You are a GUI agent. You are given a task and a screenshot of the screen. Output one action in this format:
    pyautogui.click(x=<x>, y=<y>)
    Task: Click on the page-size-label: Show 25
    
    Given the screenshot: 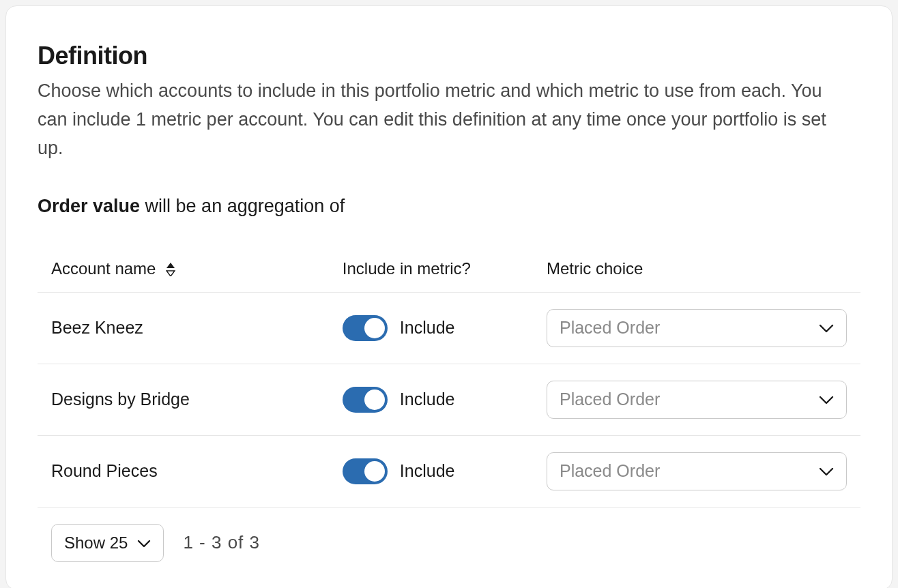 What is the action you would take?
    pyautogui.click(x=96, y=543)
    